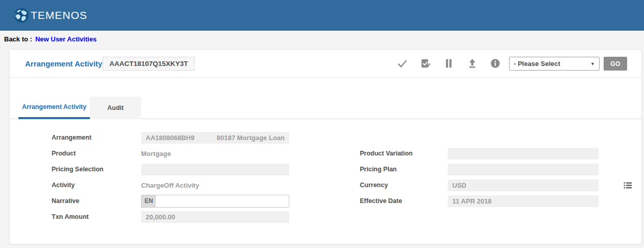  I want to click on info-icon, so click(495, 63).